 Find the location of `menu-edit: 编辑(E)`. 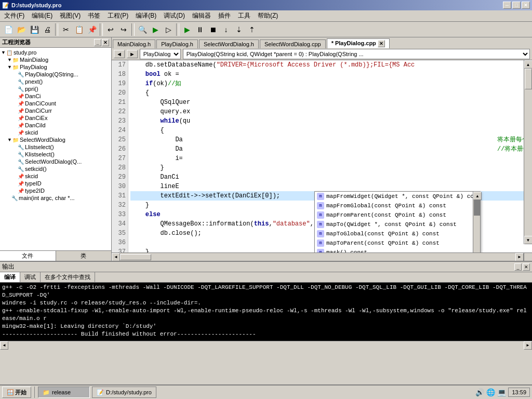

menu-edit: 编辑(E) is located at coordinates (42, 16).